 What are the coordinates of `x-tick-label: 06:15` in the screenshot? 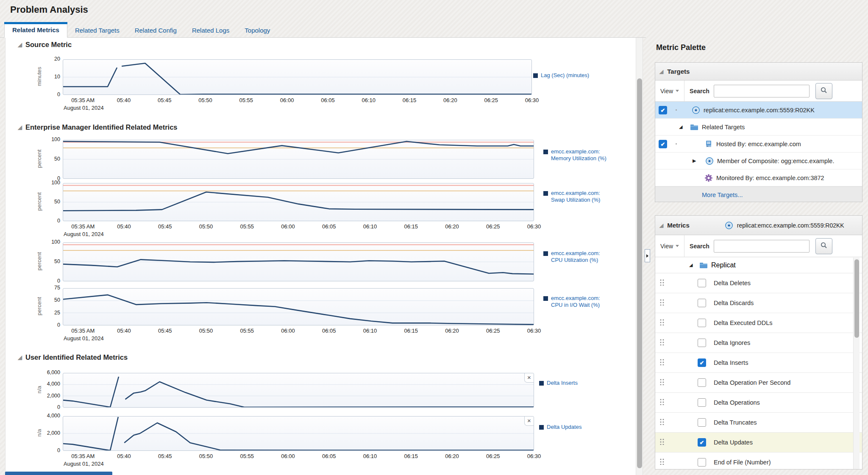 It's located at (411, 226).